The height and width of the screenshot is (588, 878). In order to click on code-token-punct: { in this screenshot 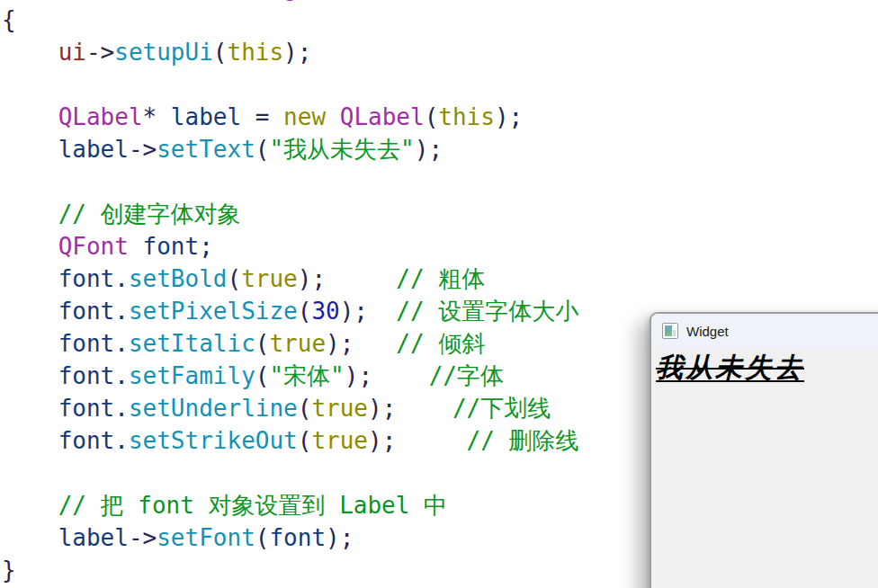, I will do `click(9, 20)`.